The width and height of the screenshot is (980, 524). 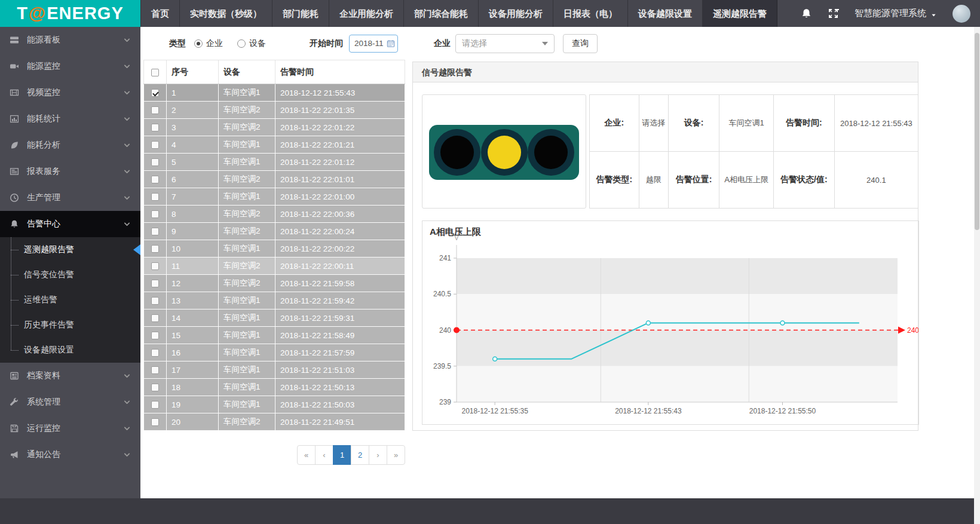 I want to click on bell-icon, so click(x=807, y=13).